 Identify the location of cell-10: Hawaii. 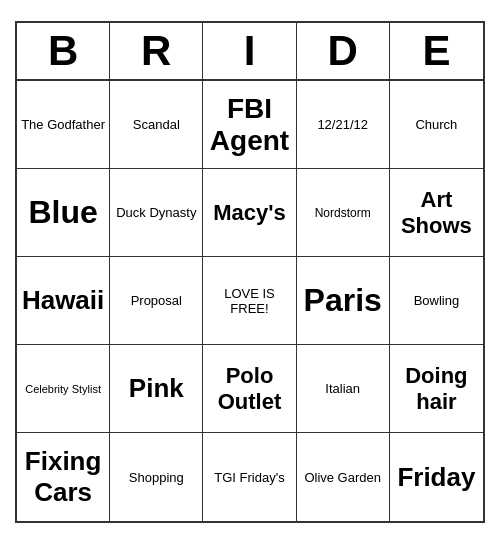
(64, 301).